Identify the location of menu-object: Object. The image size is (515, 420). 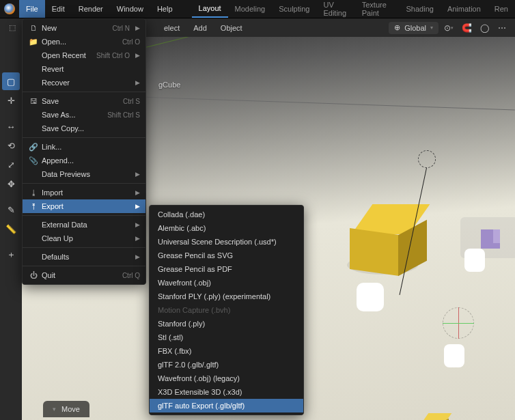
(232, 28).